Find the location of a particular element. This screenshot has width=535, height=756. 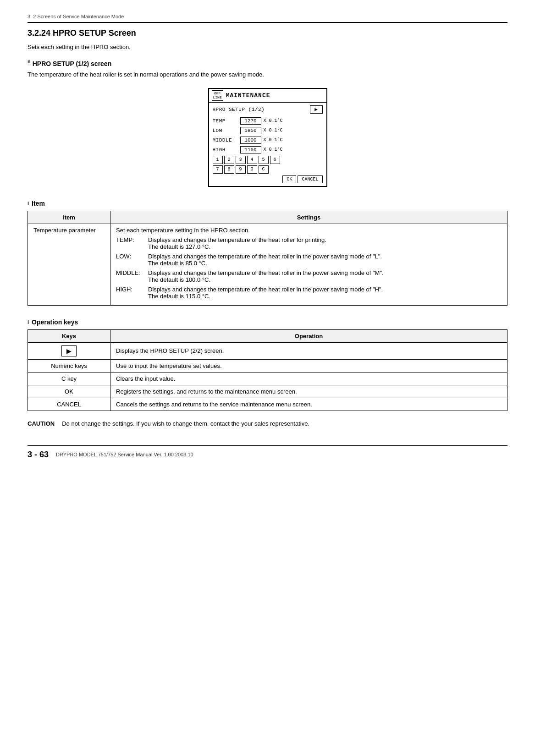

screen-high-row: HIGH 1150 X 0.1°C is located at coordinates (268, 150).